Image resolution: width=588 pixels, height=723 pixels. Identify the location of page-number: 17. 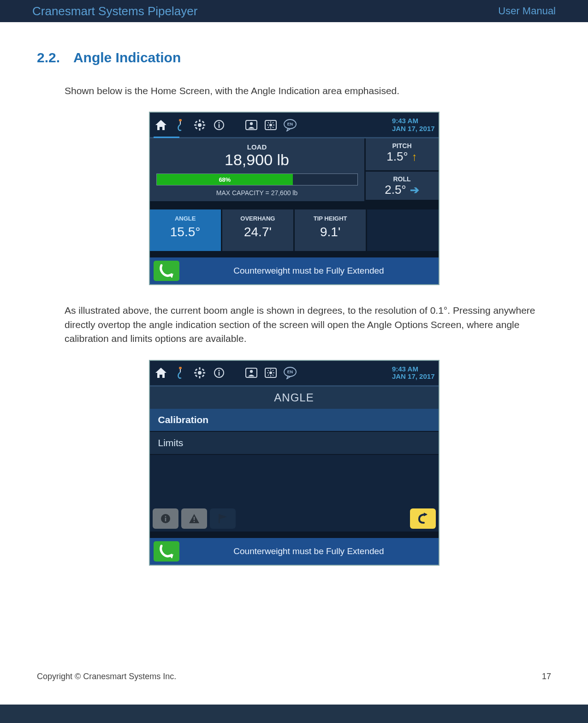
(546, 676).